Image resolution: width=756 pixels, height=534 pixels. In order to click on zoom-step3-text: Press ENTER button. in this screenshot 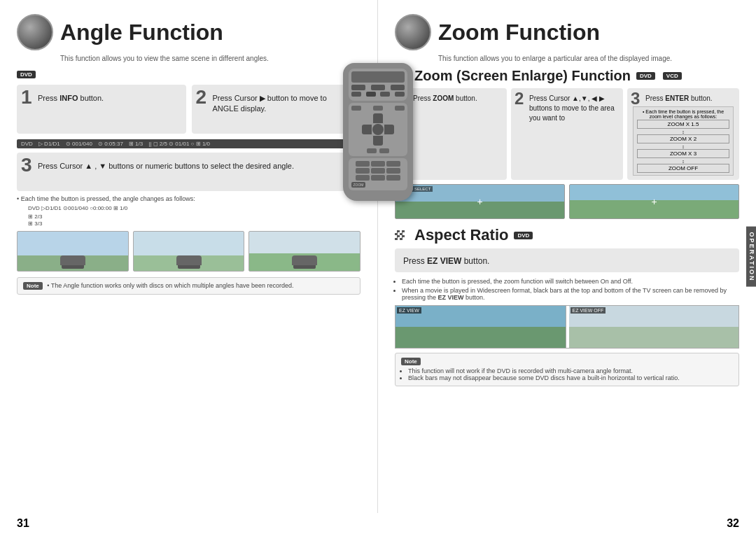, I will do `click(690, 99)`.